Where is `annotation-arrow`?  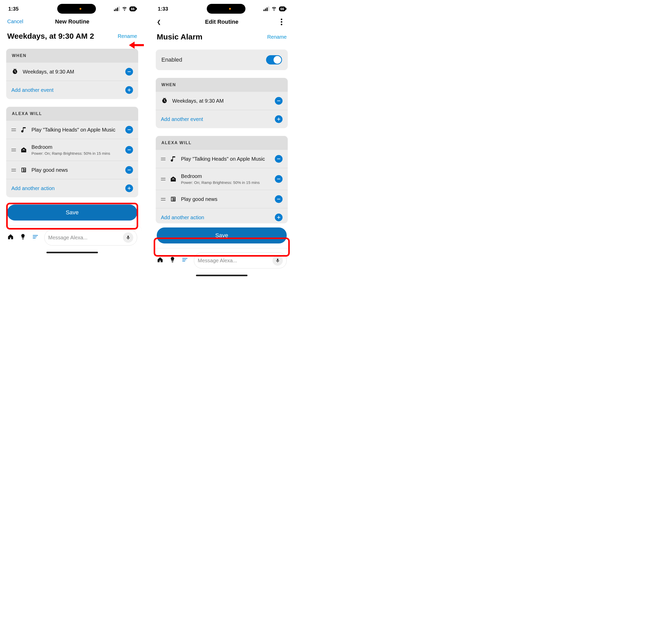 annotation-arrow is located at coordinates (137, 45).